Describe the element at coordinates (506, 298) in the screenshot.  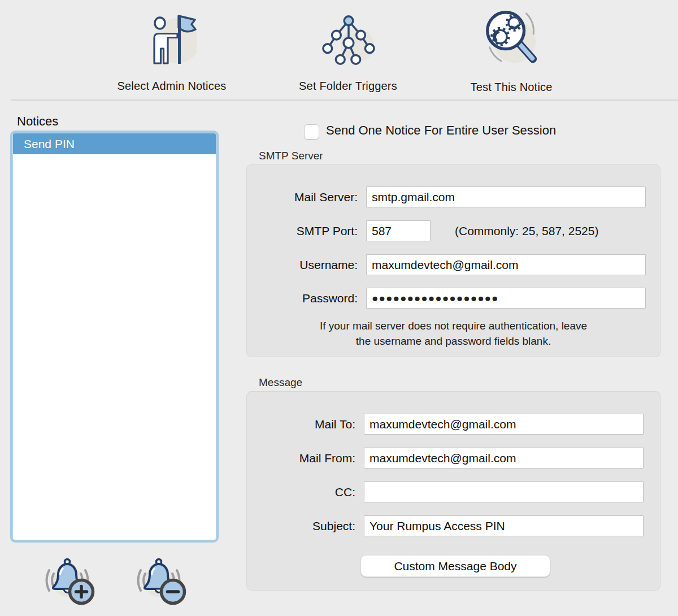
I see `password-input` at that location.